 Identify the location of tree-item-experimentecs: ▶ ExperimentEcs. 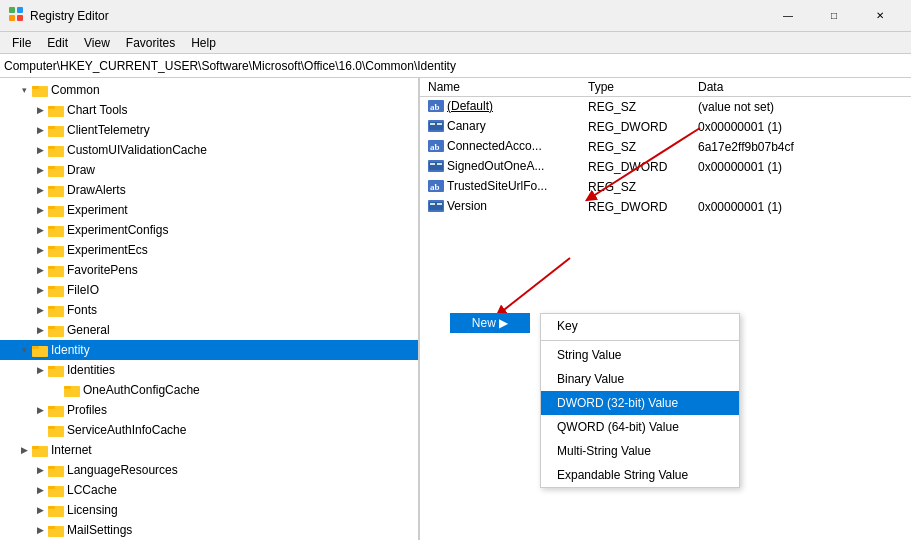
(209, 250).